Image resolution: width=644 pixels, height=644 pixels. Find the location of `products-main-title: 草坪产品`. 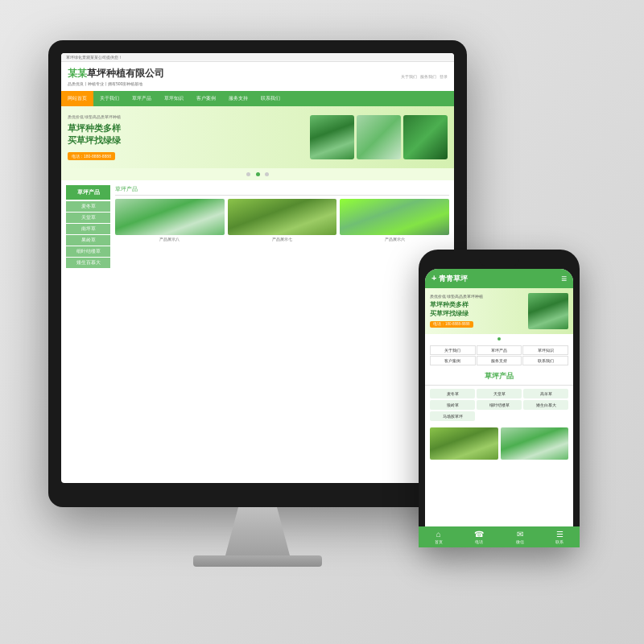

products-main-title: 草坪产品 is located at coordinates (282, 190).